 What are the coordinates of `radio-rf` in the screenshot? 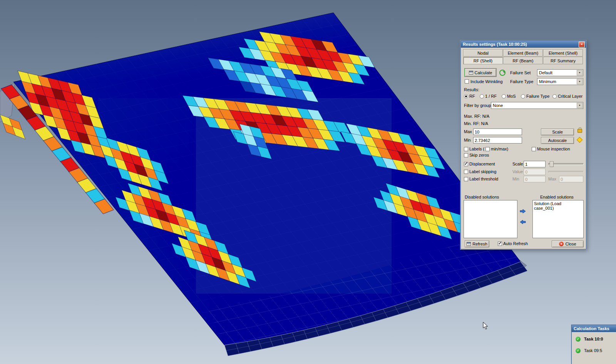 It's located at (466, 96).